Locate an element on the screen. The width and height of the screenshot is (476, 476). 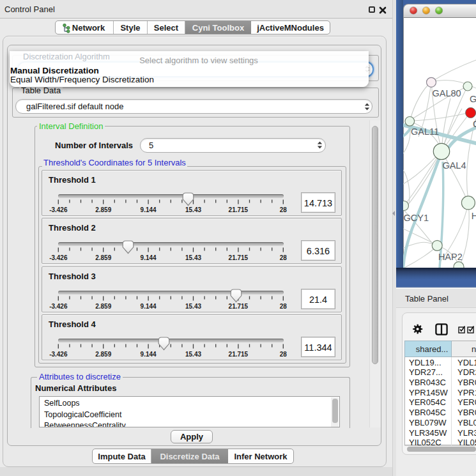
svg-text: GAL7 is located at coordinates (473, 99).